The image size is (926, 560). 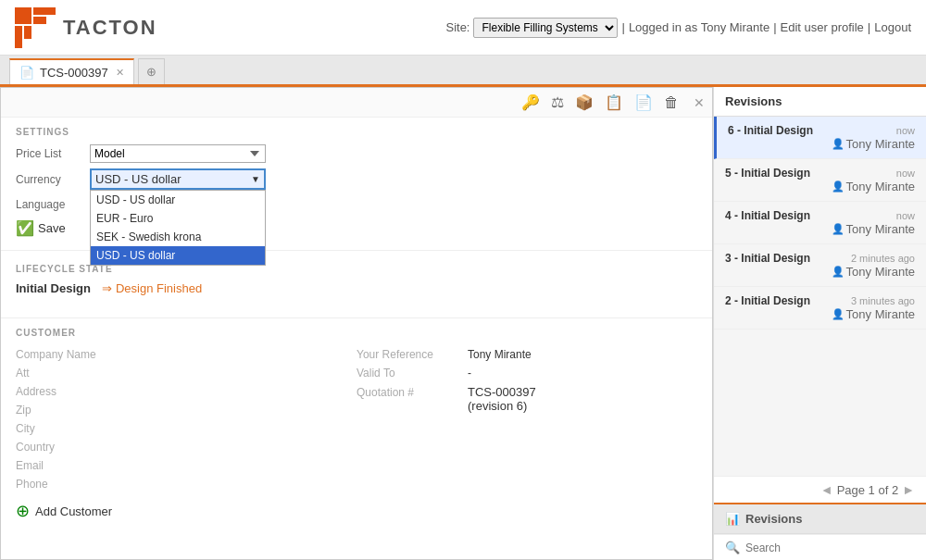 I want to click on revisions-tab: 📊 Revisions, so click(x=820, y=519).